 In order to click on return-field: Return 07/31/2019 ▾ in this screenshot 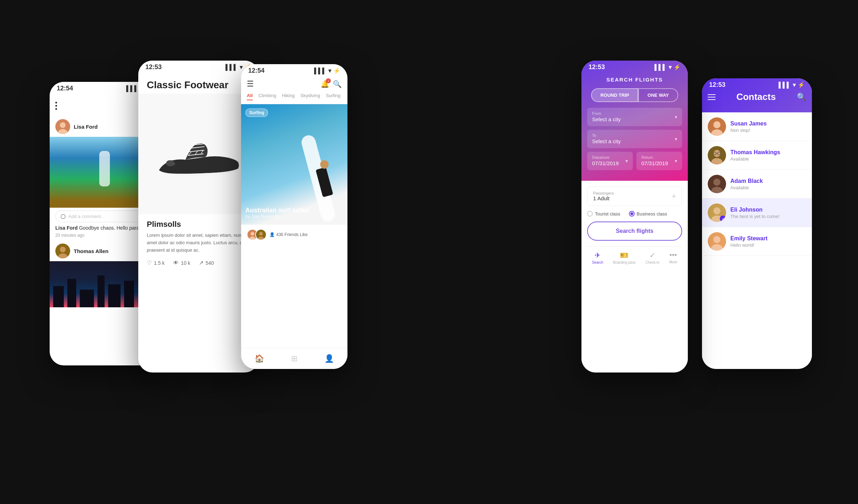, I will do `click(659, 161)`.